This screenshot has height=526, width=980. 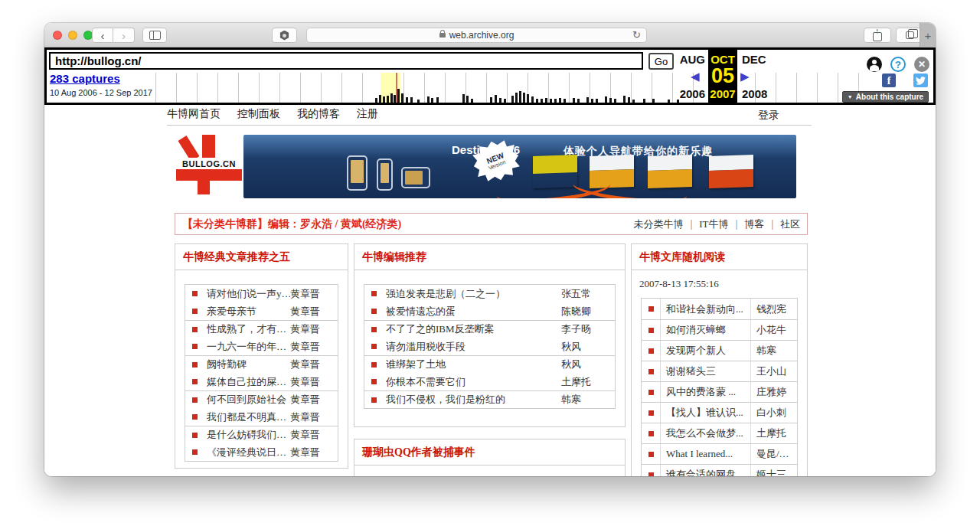 I want to click on article-title: 不了了之的IBM反垄断案, so click(x=473, y=329).